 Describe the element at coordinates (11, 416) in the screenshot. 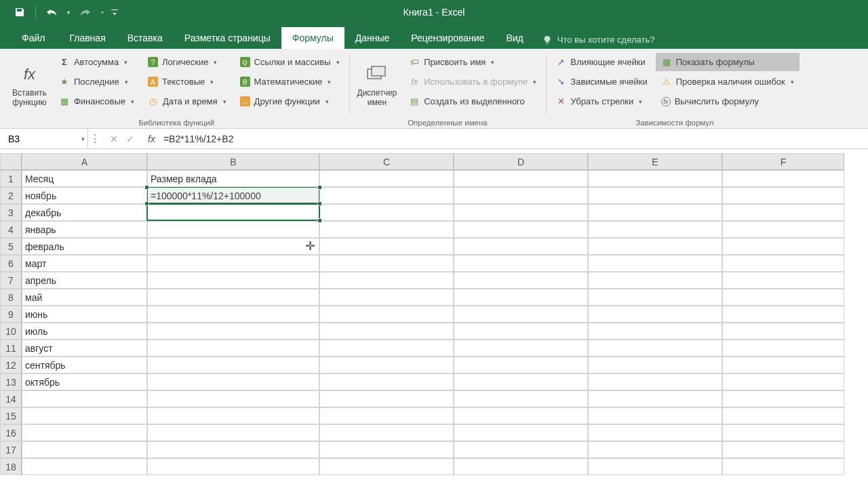

I see `row-header: 15` at that location.